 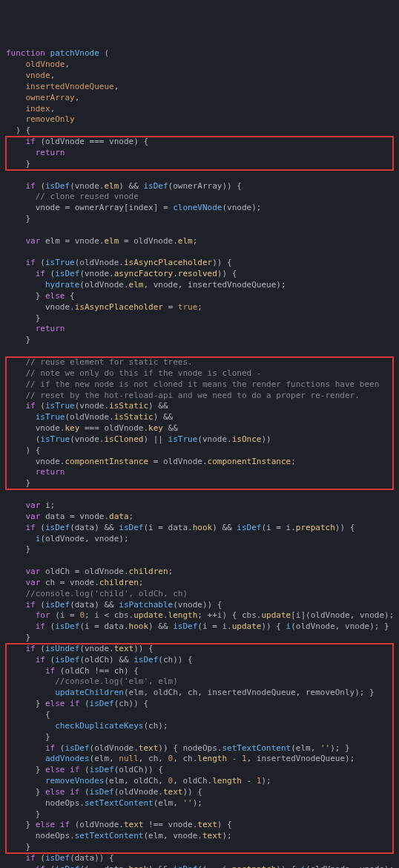 What do you see at coordinates (200, 153) in the screenshot?
I see `highlight-box-1: if (oldVnode === vnode) { return }` at bounding box center [200, 153].